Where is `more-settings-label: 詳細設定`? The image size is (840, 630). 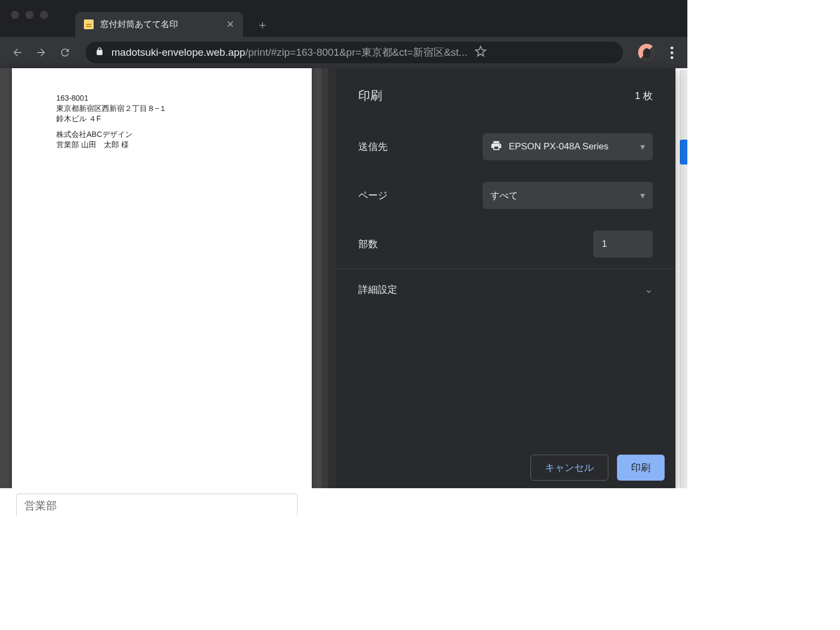 more-settings-label: 詳細設定 is located at coordinates (378, 290).